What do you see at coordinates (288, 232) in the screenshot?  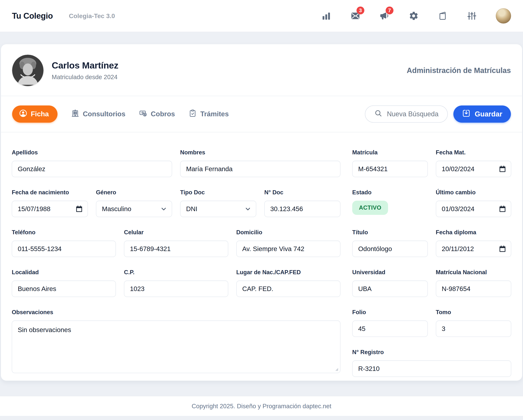 I see `field-label: Domicilio` at bounding box center [288, 232].